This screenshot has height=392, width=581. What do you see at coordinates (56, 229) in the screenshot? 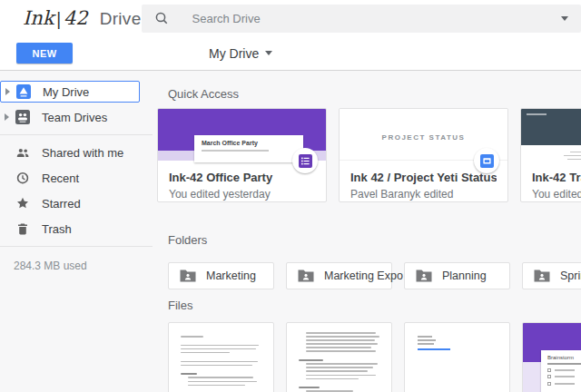
I see `sidebar-item-label: Trash` at bounding box center [56, 229].